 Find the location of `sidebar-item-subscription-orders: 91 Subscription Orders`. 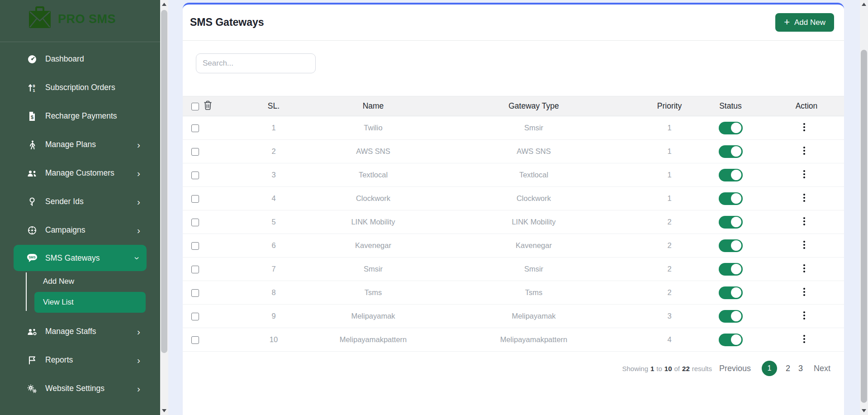

sidebar-item-subscription-orders: 91 Subscription Orders is located at coordinates (80, 88).